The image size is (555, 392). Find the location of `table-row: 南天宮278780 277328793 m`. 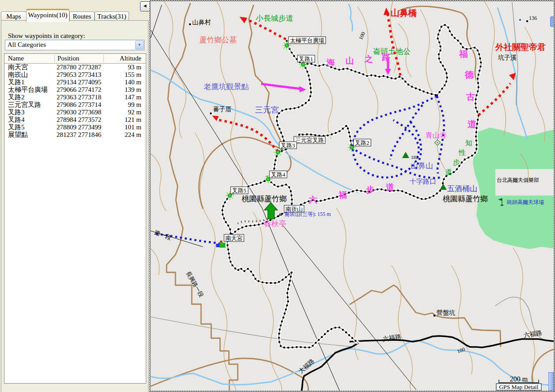

table-row: 南天宮278780 277328793 m is located at coordinates (75, 67).